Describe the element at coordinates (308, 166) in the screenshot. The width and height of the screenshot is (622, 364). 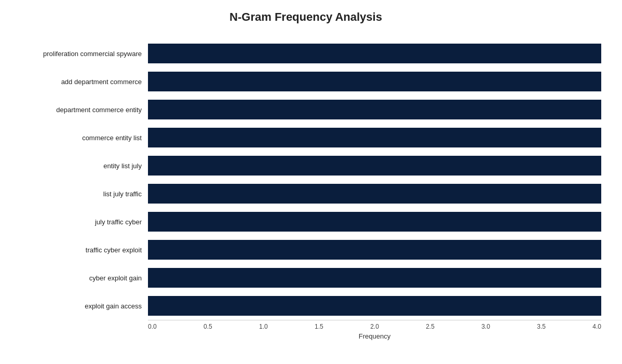
I see `bar-row: entity list july` at that location.